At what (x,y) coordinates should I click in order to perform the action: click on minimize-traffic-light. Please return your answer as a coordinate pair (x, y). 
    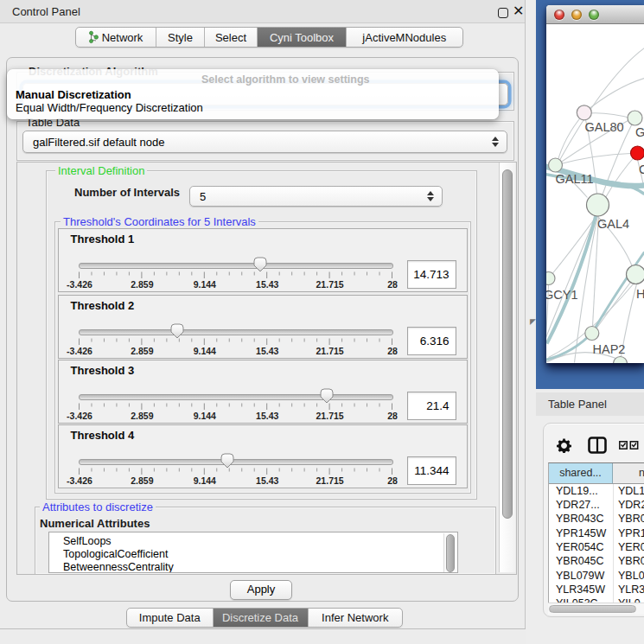
    Looking at the image, I should click on (577, 15).